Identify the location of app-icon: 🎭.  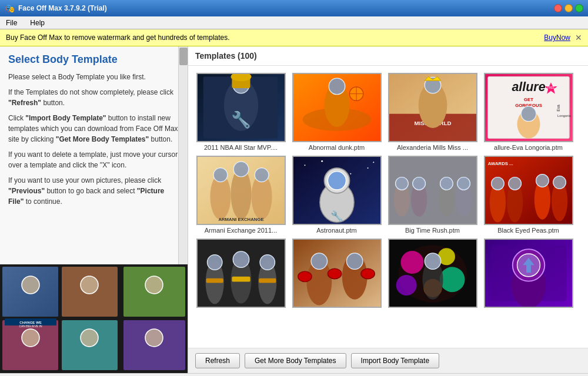
(9, 8).